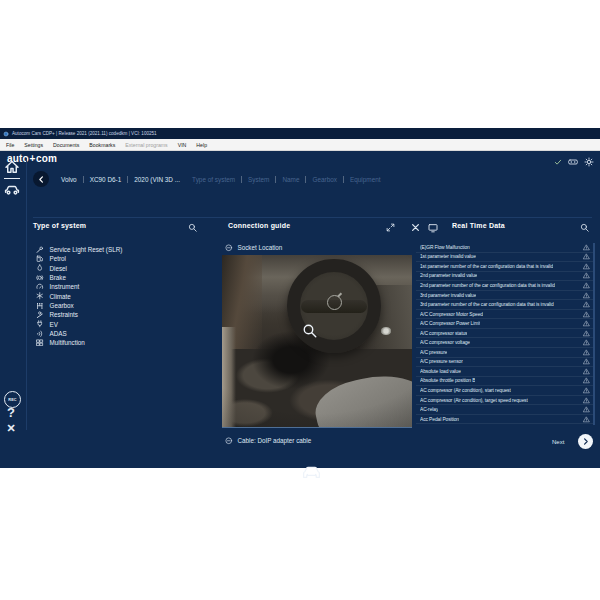 Image resolution: width=600 pixels, height=600 pixels. Describe the element at coordinates (504, 296) in the screenshot. I see `rtd-row: 3rd parameter invalid value` at that location.